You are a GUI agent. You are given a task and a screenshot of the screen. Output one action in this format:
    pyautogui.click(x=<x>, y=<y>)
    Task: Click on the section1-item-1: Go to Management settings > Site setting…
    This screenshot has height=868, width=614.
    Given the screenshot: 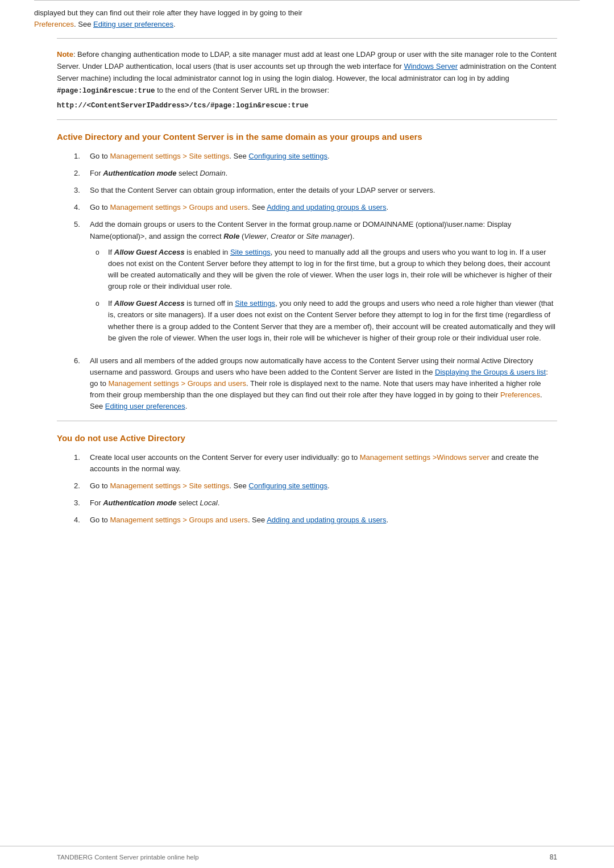 What is the action you would take?
    pyautogui.click(x=316, y=156)
    